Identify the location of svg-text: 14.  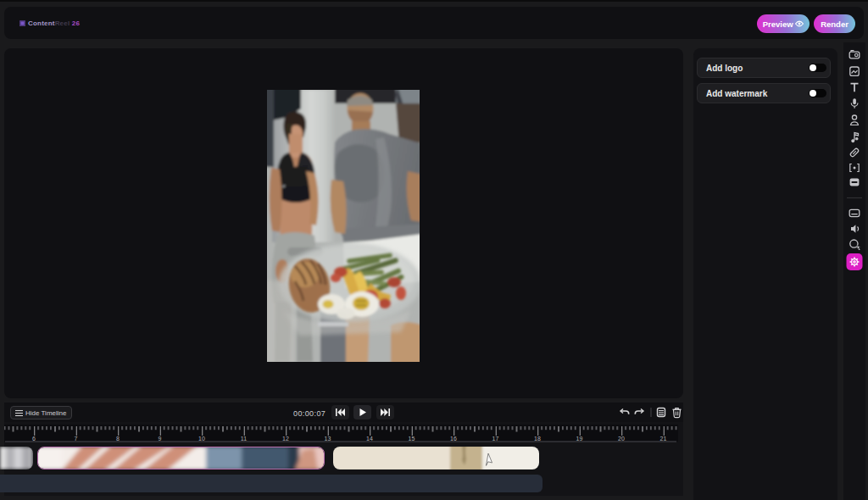
(370, 439).